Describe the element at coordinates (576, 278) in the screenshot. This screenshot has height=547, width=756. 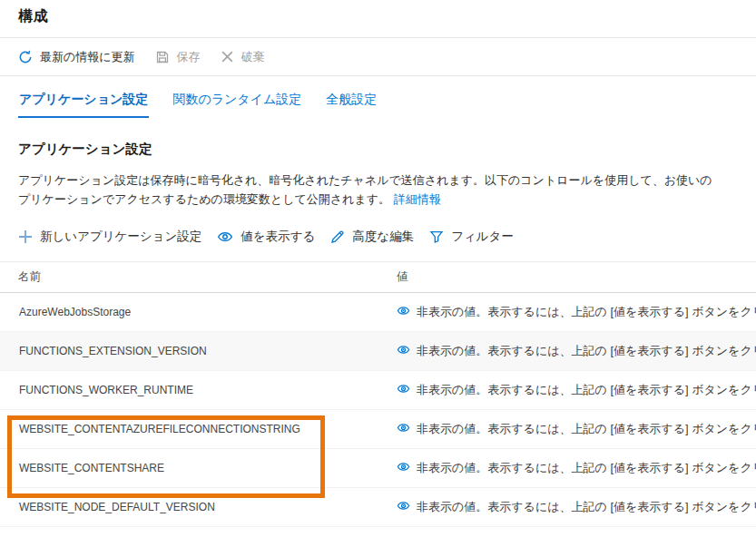
I see `column-header-value: 値` at that location.